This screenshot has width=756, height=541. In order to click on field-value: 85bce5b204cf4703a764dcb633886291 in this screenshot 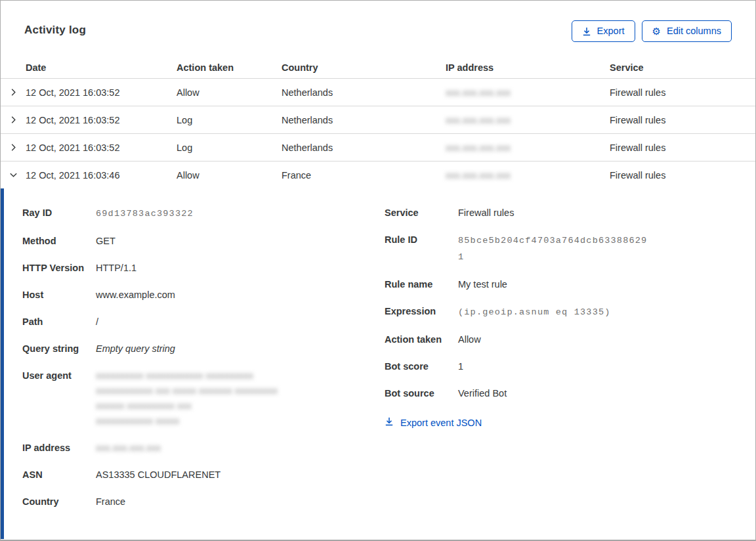, I will do `click(555, 249)`.